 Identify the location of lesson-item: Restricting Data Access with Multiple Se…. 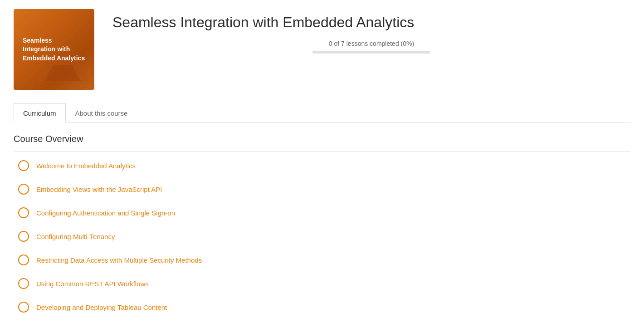
(322, 260).